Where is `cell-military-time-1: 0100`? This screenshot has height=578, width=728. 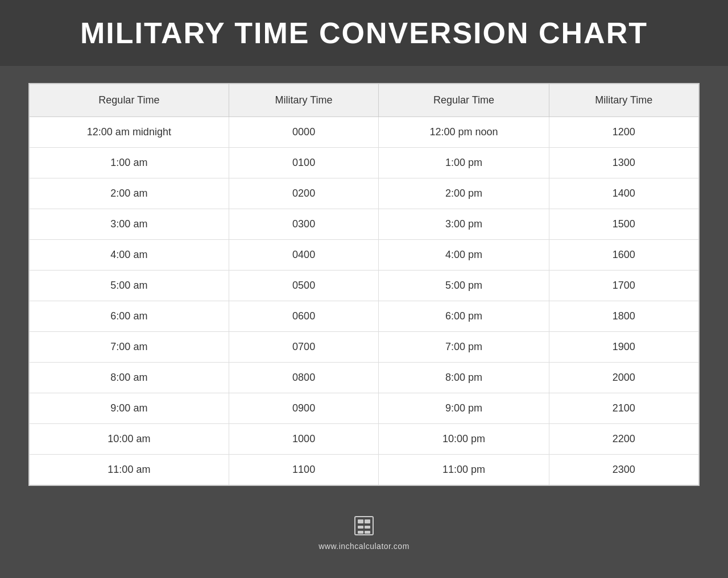
cell-military-time-1: 0100 is located at coordinates (304, 163).